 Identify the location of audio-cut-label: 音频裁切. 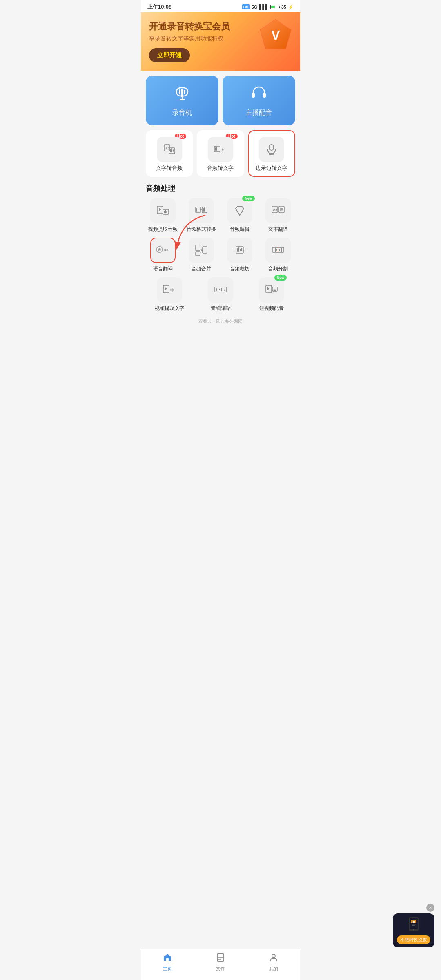
(240, 269).